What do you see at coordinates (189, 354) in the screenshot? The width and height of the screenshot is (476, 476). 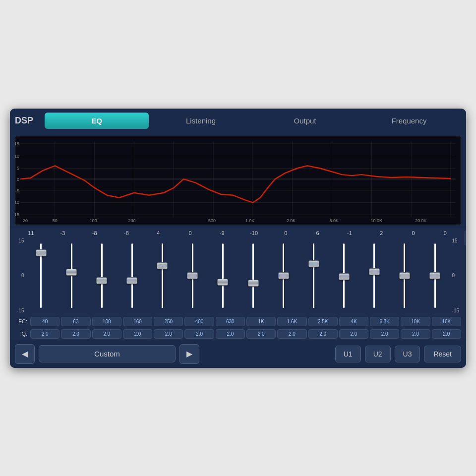 I see `next-button: ▶` at bounding box center [189, 354].